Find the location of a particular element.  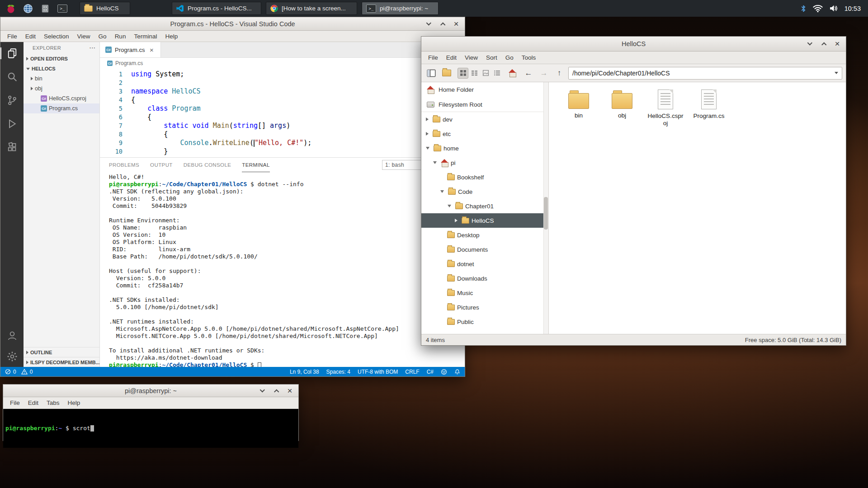

path-bar: /home/pi/Code/Chapter01/HelloCS is located at coordinates (705, 73).